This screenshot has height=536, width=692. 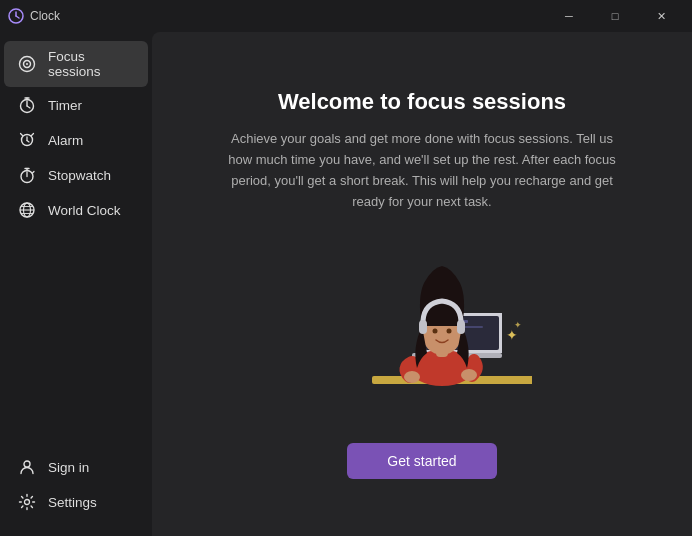 What do you see at coordinates (422, 102) in the screenshot?
I see `welcome-title: Welcome to focus sessions` at bounding box center [422, 102].